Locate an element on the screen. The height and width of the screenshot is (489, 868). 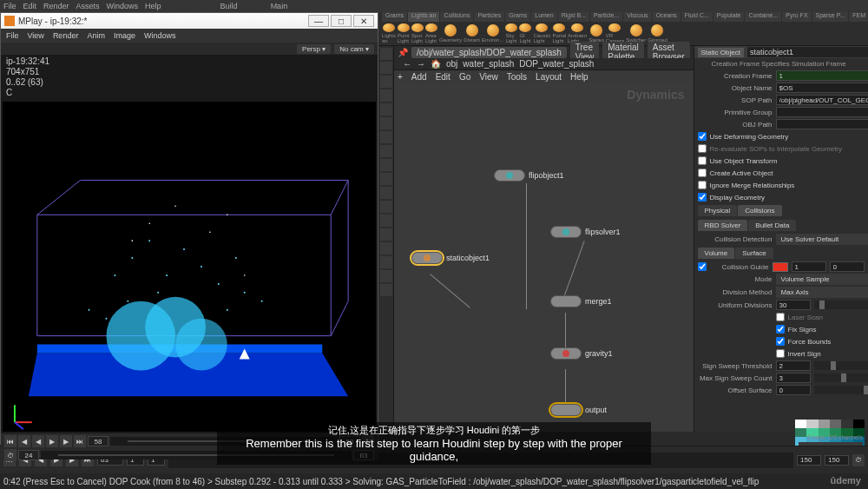
shelf-tab: Fluid C... is located at coordinates (697, 17).